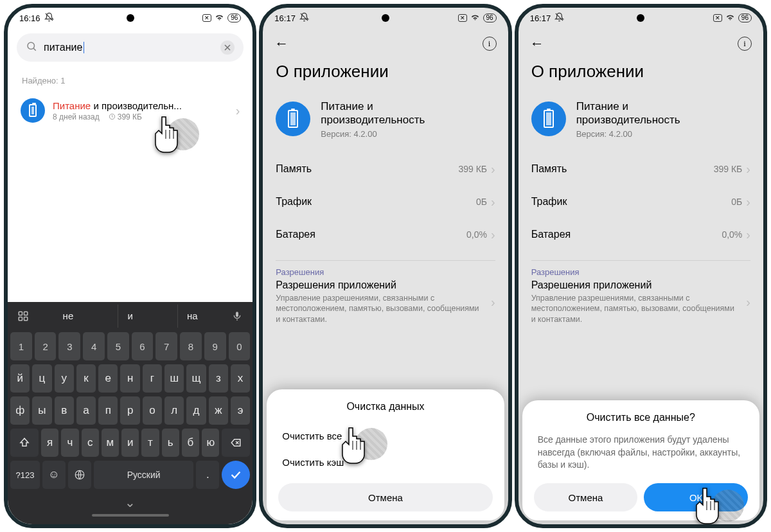 The width and height of the screenshot is (771, 532). What do you see at coordinates (641, 272) in the screenshot?
I see `permissions-section-label: Разрешения` at bounding box center [641, 272].